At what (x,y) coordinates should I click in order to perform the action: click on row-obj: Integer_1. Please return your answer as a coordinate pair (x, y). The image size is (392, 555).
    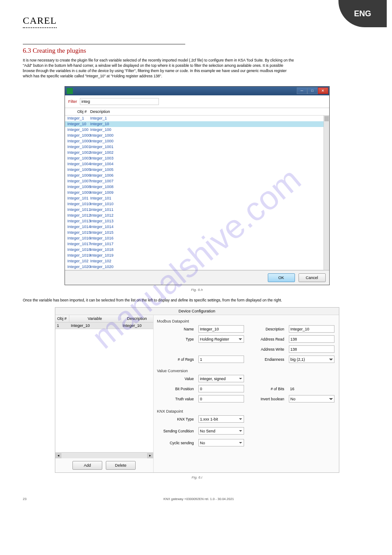
    Looking at the image, I should click on (79, 118).